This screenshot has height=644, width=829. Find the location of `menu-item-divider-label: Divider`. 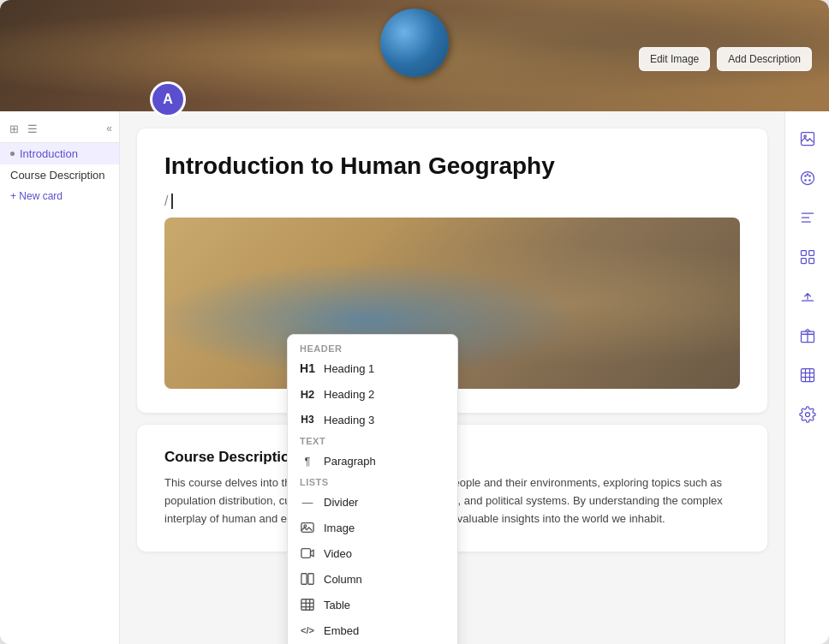

menu-item-divider-label: Divider is located at coordinates (341, 502).